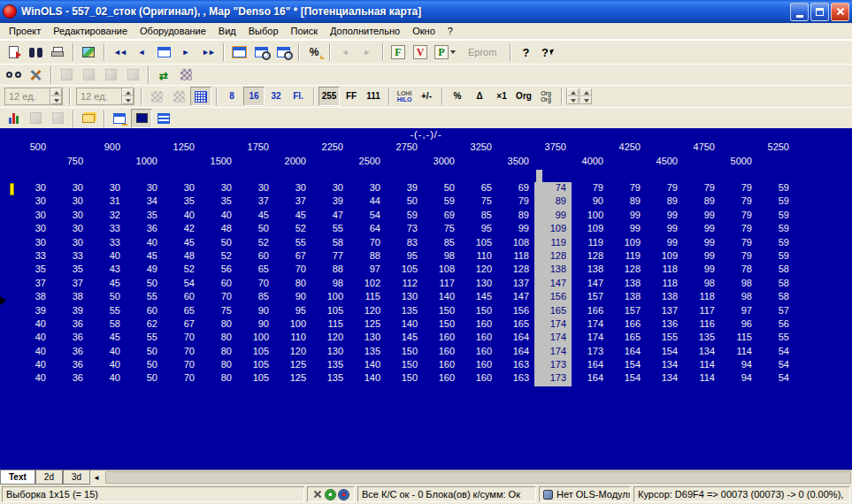  What do you see at coordinates (219, 311) in the screenshot?
I see `map-cell: 75` at bounding box center [219, 311].